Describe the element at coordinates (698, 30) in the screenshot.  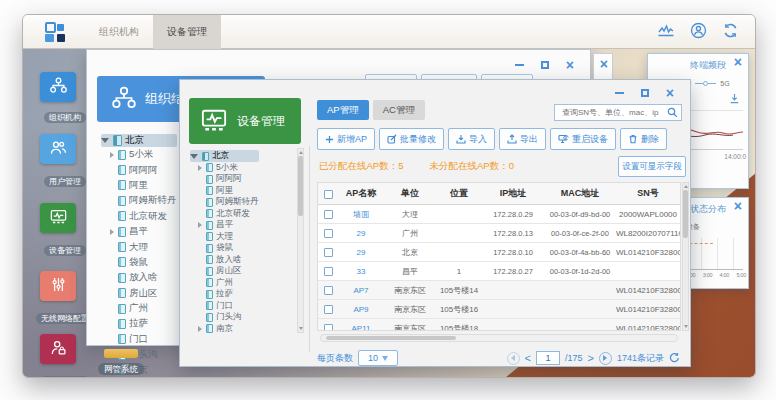
I see `account-icon` at that location.